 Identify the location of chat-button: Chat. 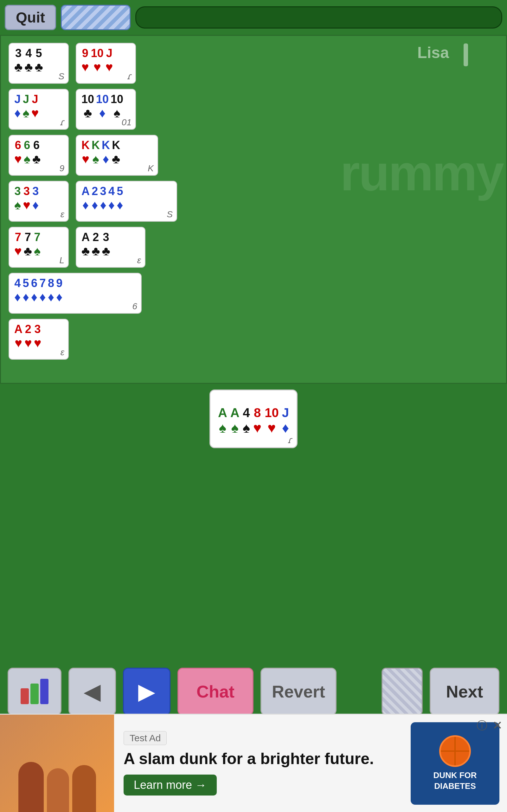
(215, 692).